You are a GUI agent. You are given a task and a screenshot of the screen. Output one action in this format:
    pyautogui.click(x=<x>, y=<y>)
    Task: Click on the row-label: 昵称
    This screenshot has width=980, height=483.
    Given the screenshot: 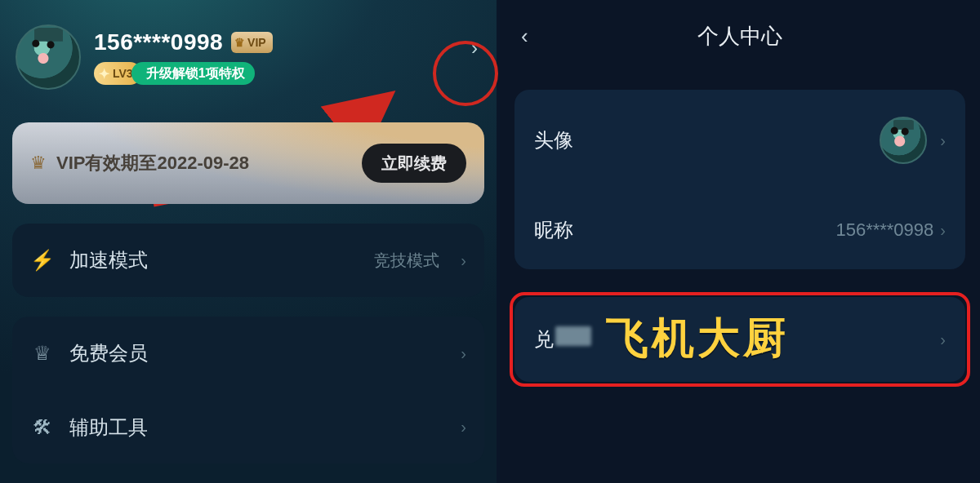 What is the action you would take?
    pyautogui.click(x=684, y=230)
    